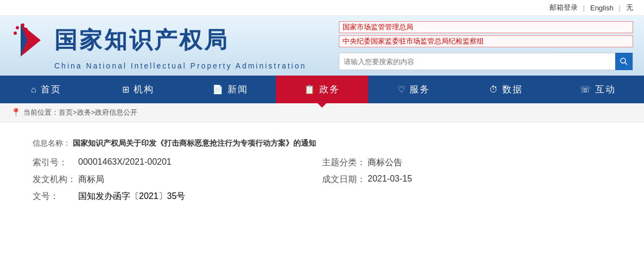 Image resolution: width=644 pixels, height=274 pixels. I want to click on breadcrumb-text: 当前位置：首页>政务>政府信息公开, so click(80, 113).